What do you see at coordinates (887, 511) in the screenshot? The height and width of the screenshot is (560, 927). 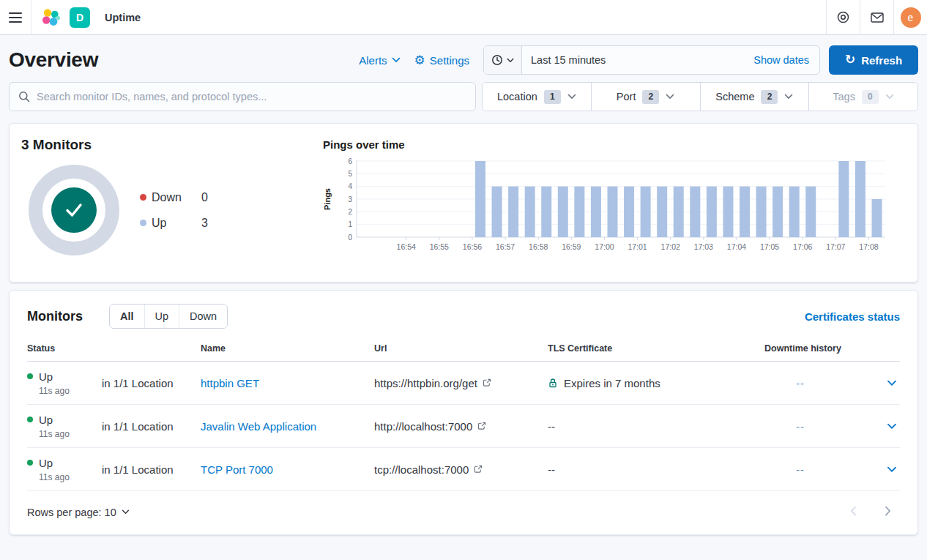 I see `chevron-right-icon` at bounding box center [887, 511].